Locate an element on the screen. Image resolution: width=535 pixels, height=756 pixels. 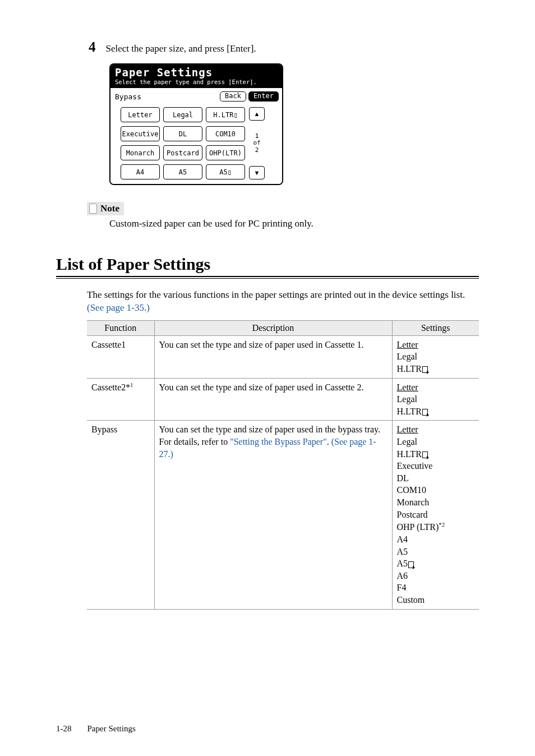
size-option: Postcard is located at coordinates (183, 153).